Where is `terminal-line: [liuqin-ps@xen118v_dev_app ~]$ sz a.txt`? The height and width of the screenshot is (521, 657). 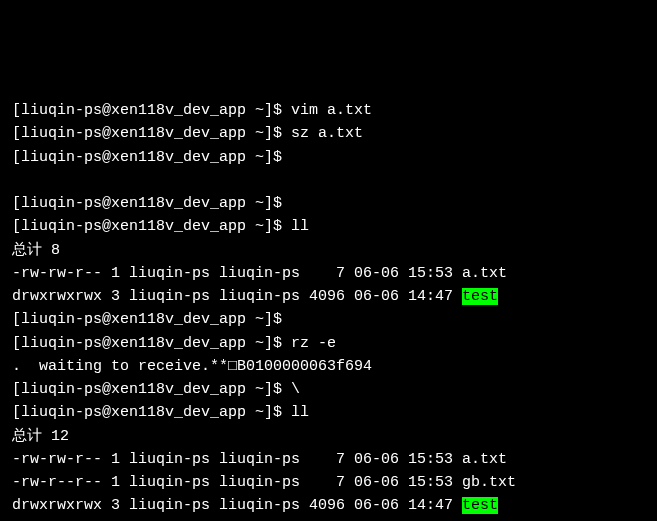
terminal-line: [liuqin-ps@xen118v_dev_app ~]$ sz a.txt is located at coordinates (328, 134).